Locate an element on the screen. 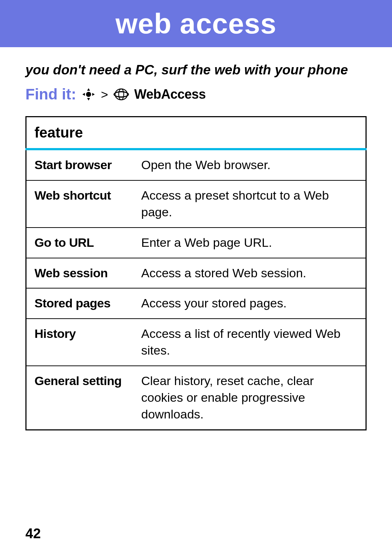  feature-desc: Access a list of recently viewed Web sit… is located at coordinates (250, 342).